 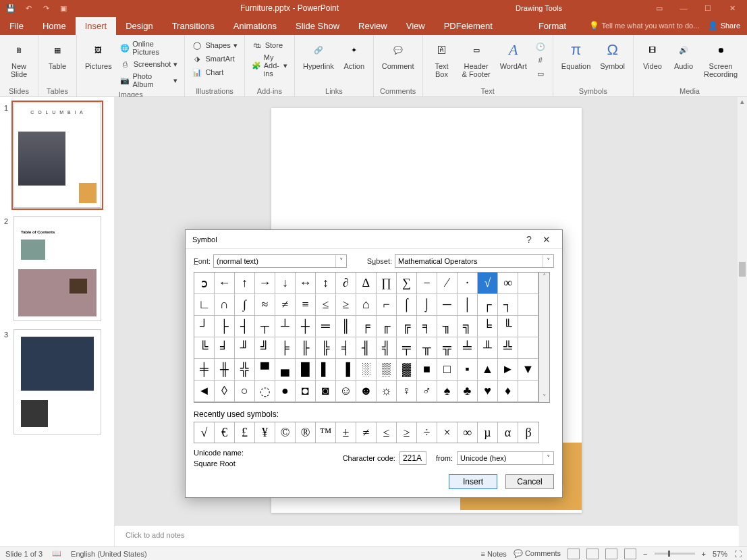 What do you see at coordinates (16, 26) in the screenshot?
I see `tab-file: File` at bounding box center [16, 26].